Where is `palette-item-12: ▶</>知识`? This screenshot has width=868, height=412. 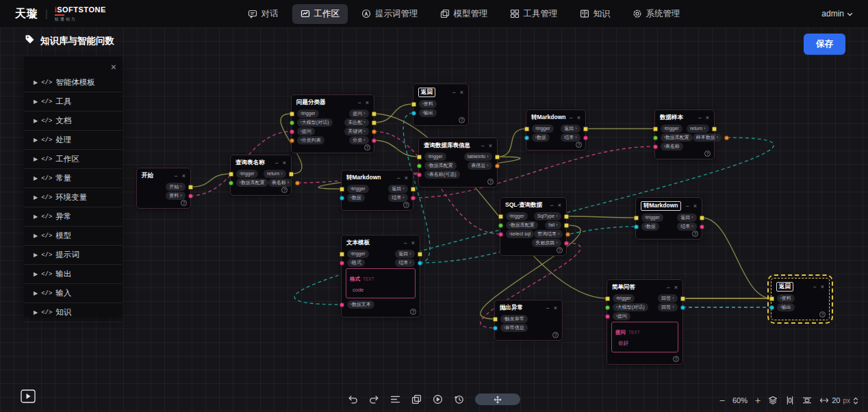
palette-item-12: ▶</>知识 is located at coordinates (73, 313).